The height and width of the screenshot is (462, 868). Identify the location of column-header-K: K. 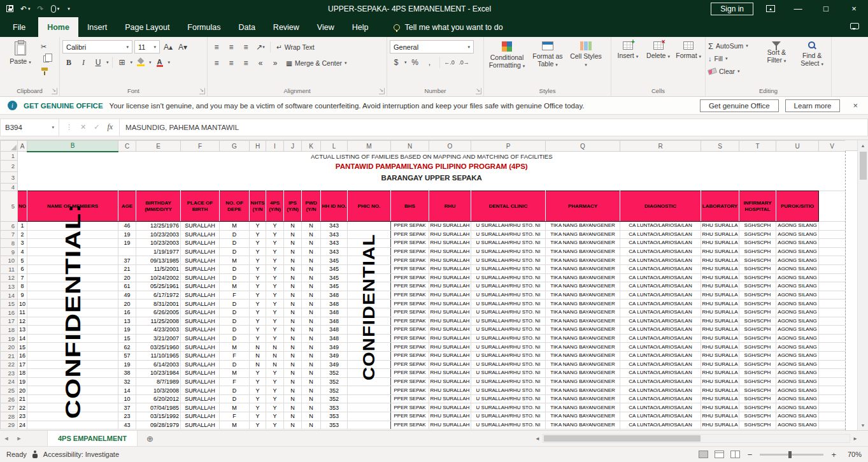
(311, 147).